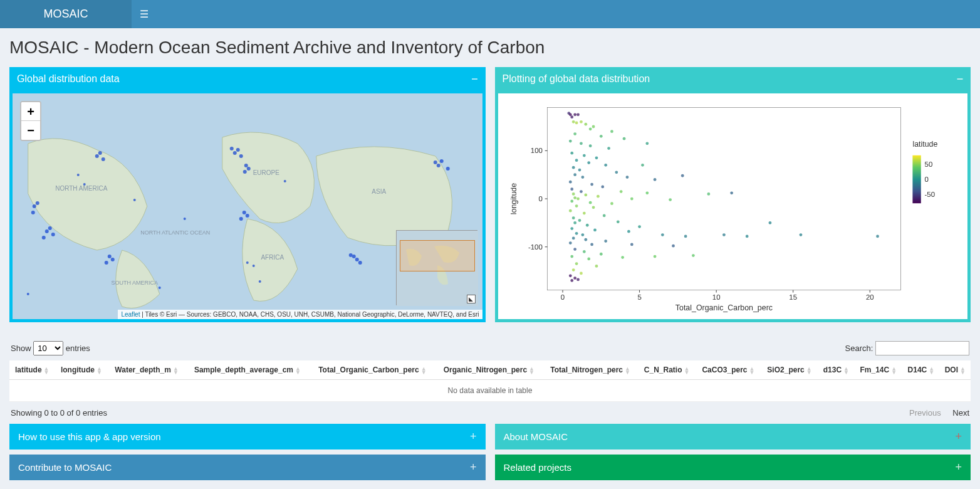 The height and width of the screenshot is (489, 980). Describe the element at coordinates (66, 14) in the screenshot. I see `brand-logo: MOSAIC` at that location.